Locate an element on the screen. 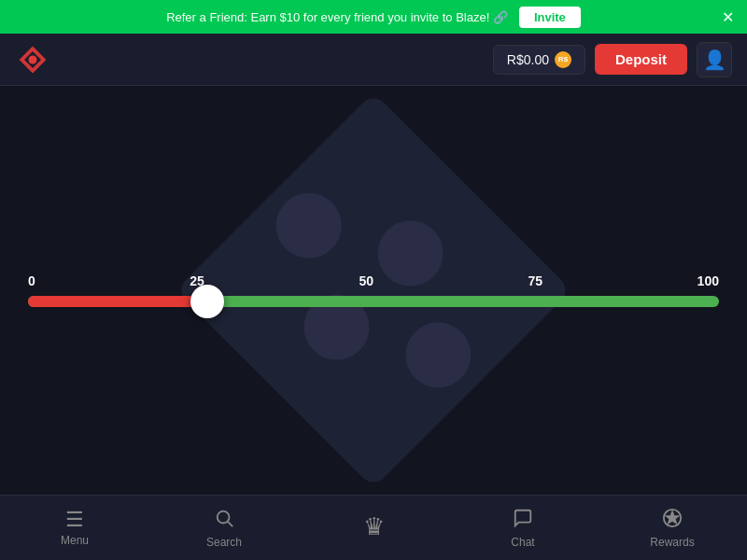  banner-close-button: ✕ is located at coordinates (728, 17).